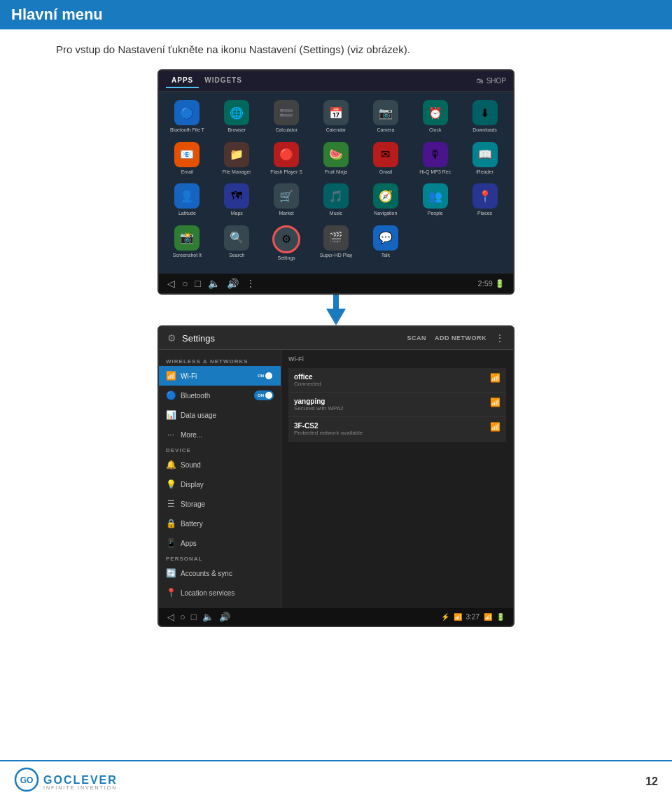  I want to click on page-number: 12, so click(652, 782).